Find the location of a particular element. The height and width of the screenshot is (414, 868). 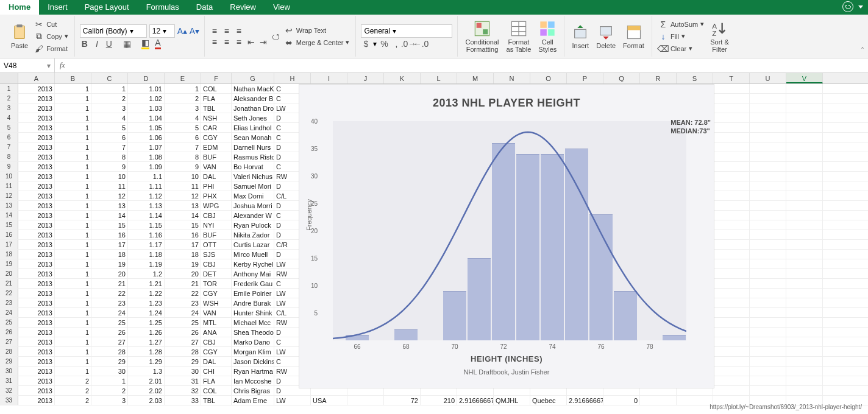

cell: 29 is located at coordinates (110, 362).